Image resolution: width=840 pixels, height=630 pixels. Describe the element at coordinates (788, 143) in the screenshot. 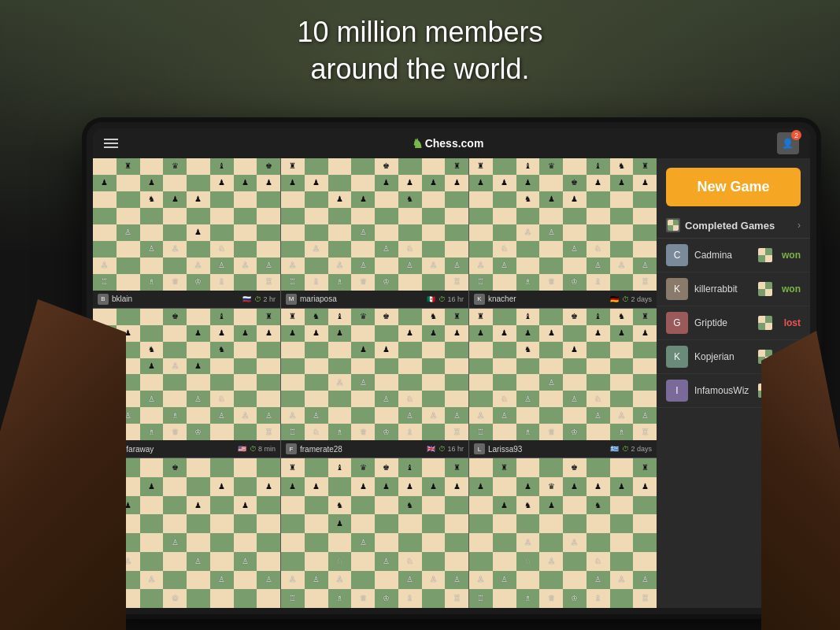

I see `notification-button: 👤 2` at that location.